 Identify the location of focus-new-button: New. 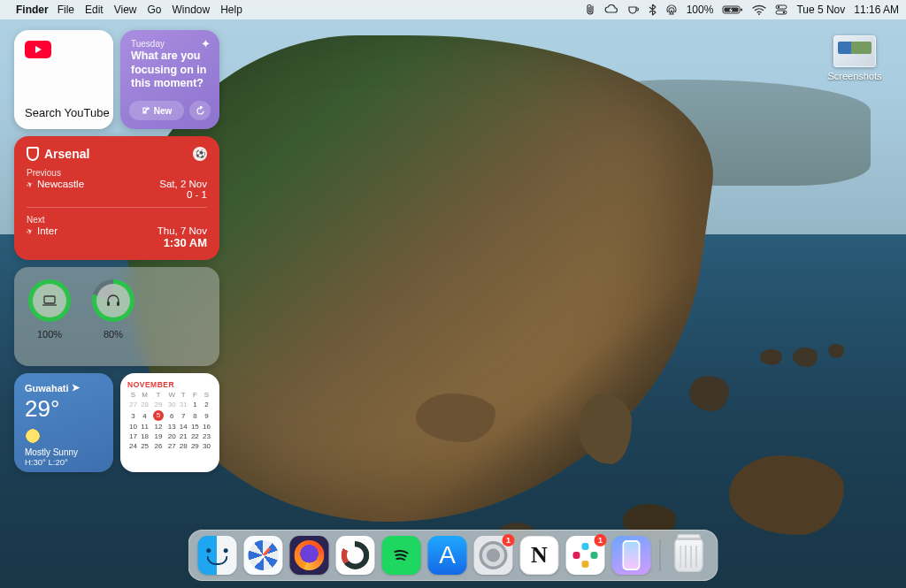
(157, 111).